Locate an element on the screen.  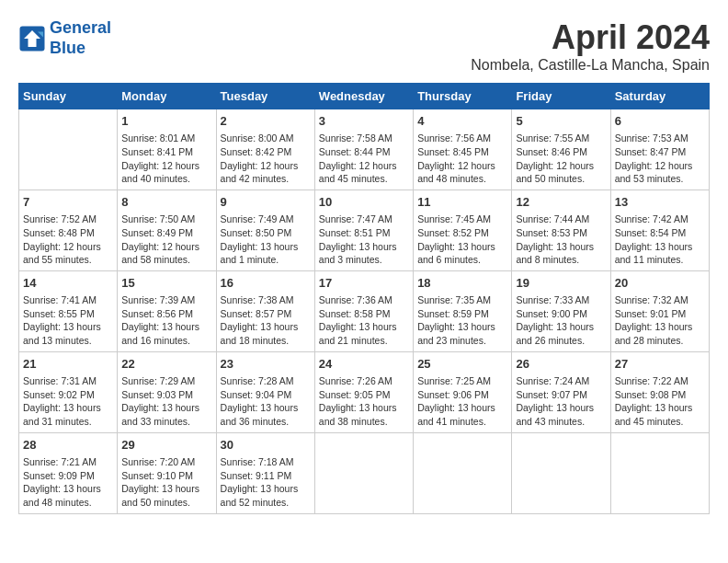
day-info: Sunrise: 8:01 AMSunset: 8:41 PMDaylight:… is located at coordinates (166, 158).